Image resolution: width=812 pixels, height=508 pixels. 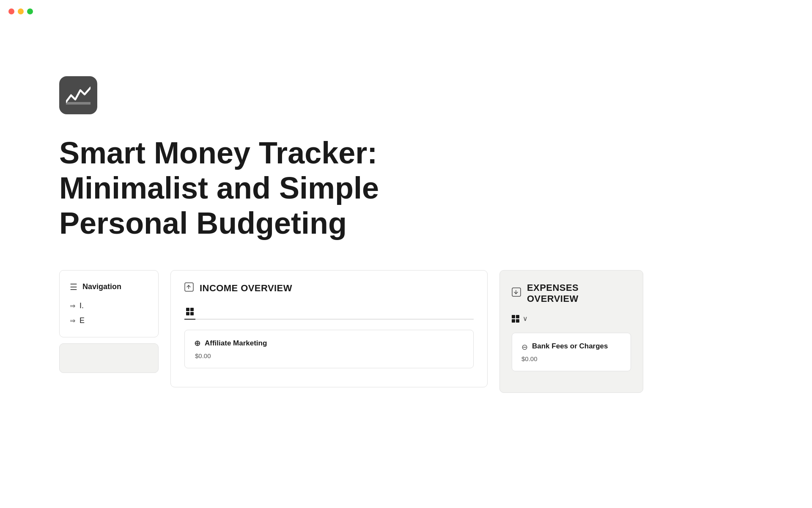 What do you see at coordinates (21, 11) in the screenshot?
I see `minimize-button` at bounding box center [21, 11].